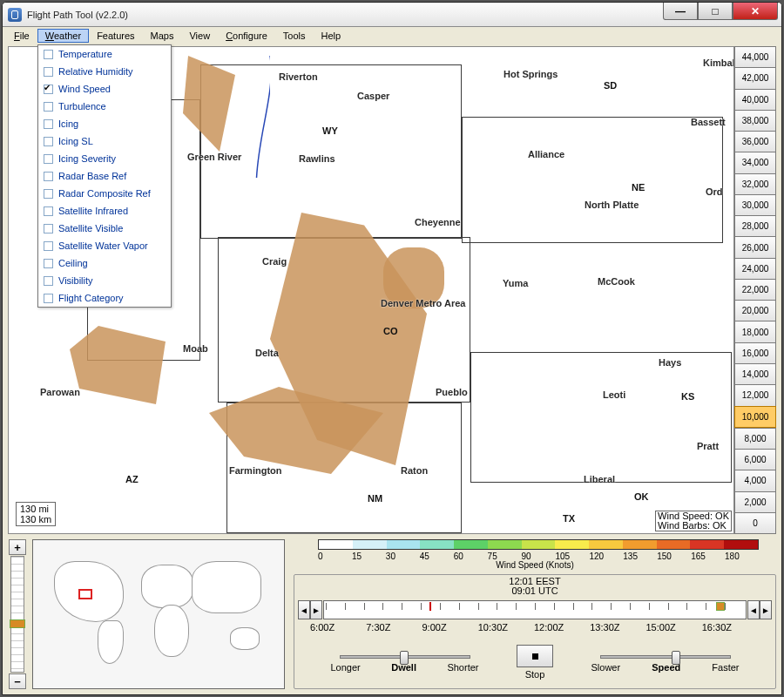 The width and height of the screenshot is (784, 697). I want to click on weather-option-label: Radar Base Ref, so click(92, 176).